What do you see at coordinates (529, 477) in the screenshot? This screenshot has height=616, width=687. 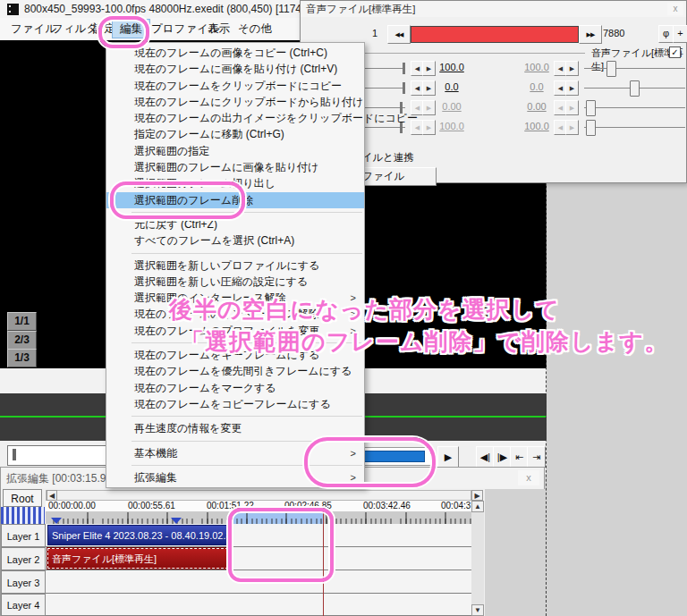 I see `timeline-close-button: x` at bounding box center [529, 477].